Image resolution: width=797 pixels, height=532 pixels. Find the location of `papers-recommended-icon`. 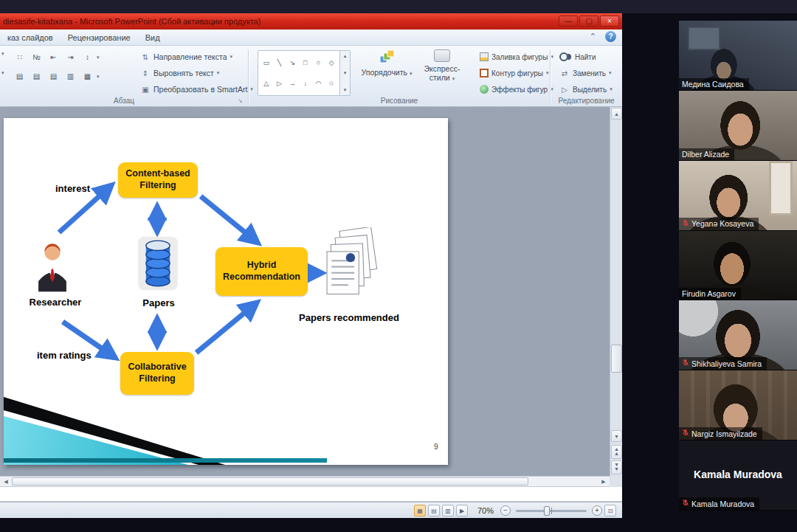

papers-recommended-icon is located at coordinates (352, 266).